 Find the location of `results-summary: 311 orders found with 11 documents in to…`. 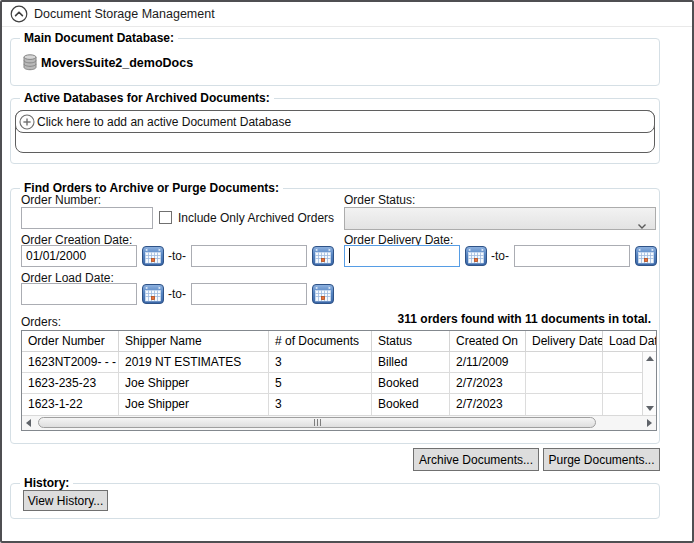

results-summary: 311 orders found with 11 documents in to… is located at coordinates (524, 319).